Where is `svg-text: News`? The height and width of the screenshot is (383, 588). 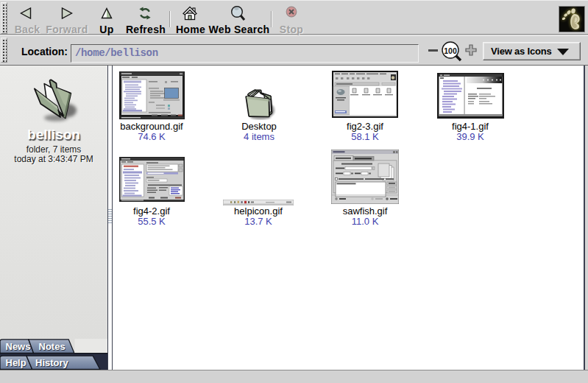
svg-text: News is located at coordinates (18, 346).